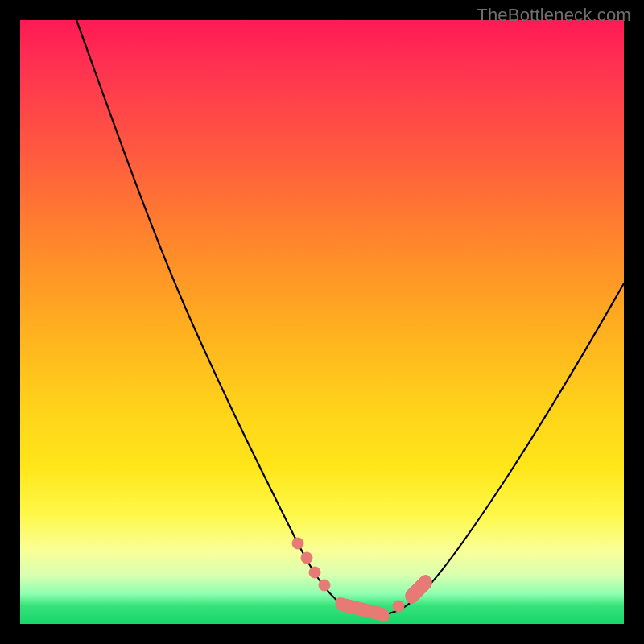  What do you see at coordinates (554, 15) in the screenshot?
I see `watermark-text: TheBottleneck.com` at bounding box center [554, 15].